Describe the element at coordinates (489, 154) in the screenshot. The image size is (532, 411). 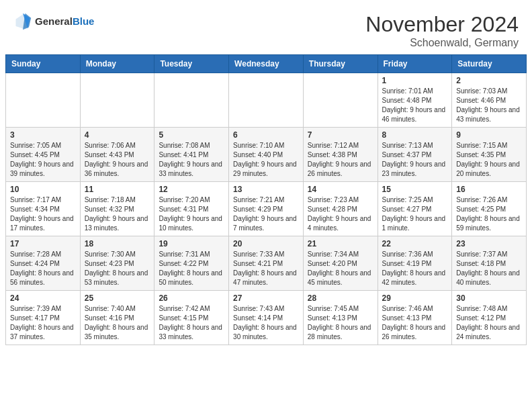
I see `calendar-cell: 9Sunrise: 7:15 AMSunset: 4:35 PMDaylight…` at that location.